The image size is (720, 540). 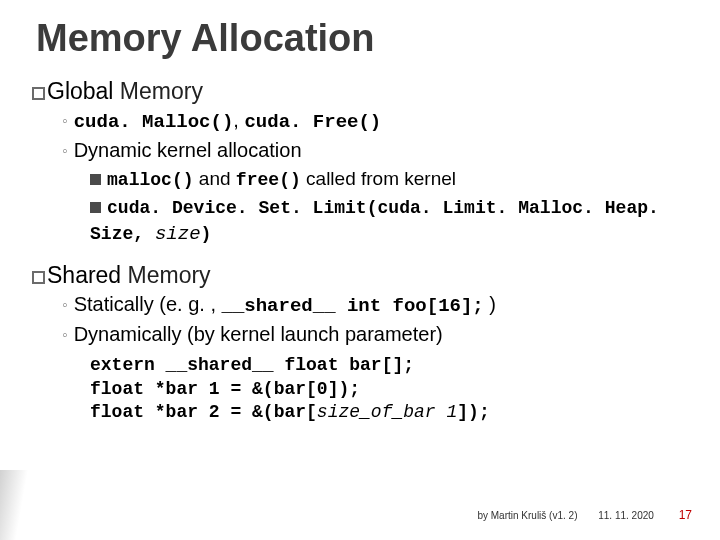 I want to click on section-global-heading: Global Memory, so click(x=358, y=92).